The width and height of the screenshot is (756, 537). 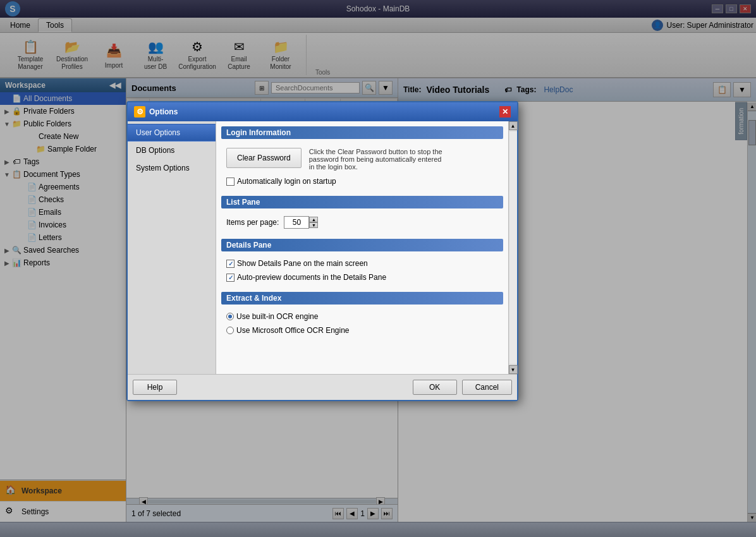 What do you see at coordinates (172, 133) in the screenshot?
I see `dialog-nav-user-options: User Options` at bounding box center [172, 133].